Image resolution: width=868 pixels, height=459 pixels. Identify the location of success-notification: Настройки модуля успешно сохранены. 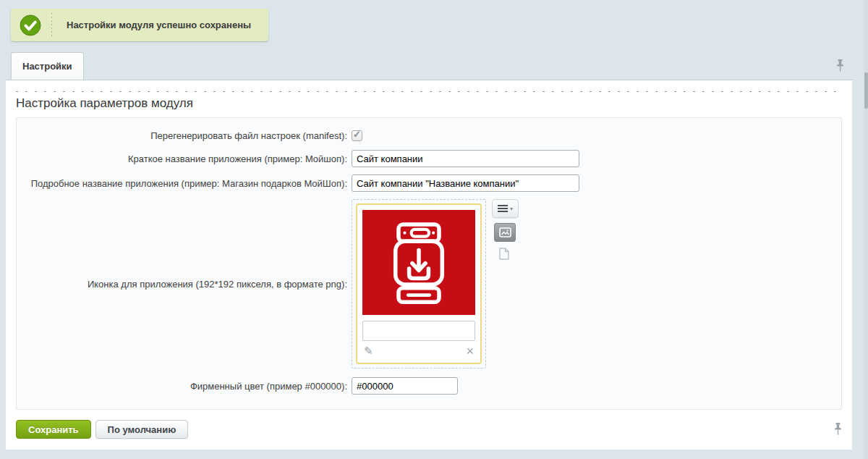
(140, 25).